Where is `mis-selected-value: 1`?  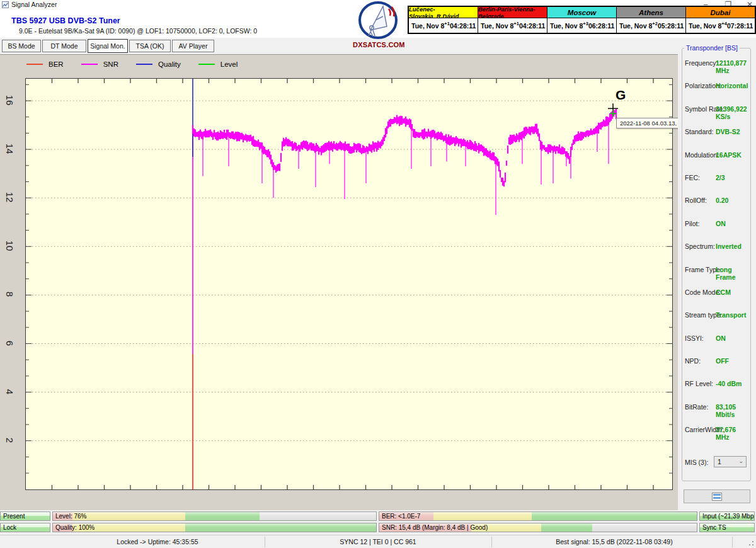 mis-selected-value: 1 is located at coordinates (719, 462).